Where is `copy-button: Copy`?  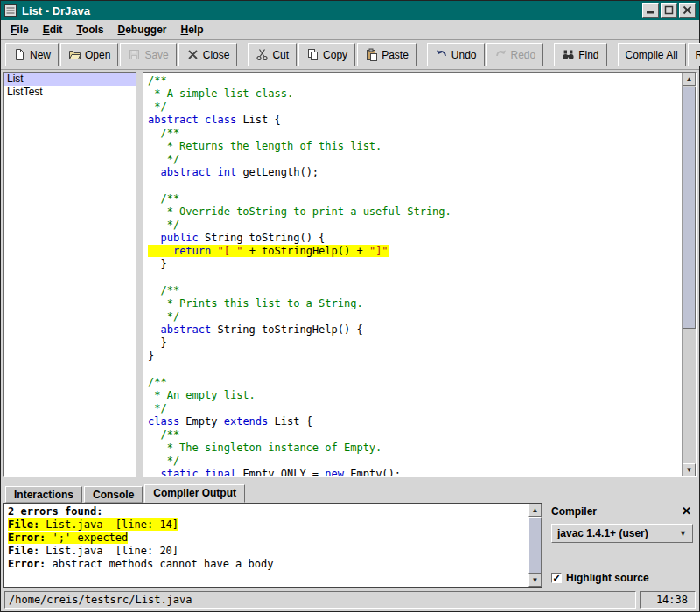 copy-button: Copy is located at coordinates (327, 54).